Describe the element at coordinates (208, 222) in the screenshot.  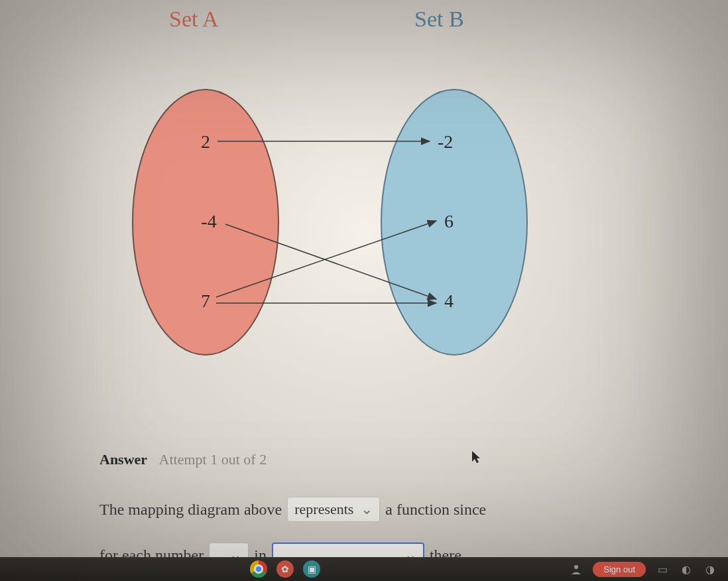
I see `set-a-value-1: -4` at that location.